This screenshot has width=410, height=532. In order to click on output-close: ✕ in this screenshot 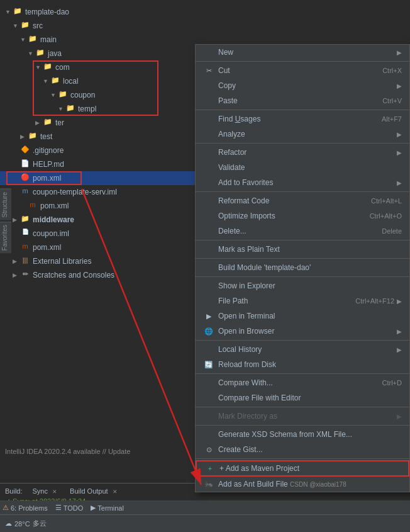, I will do `click(115, 492)`.